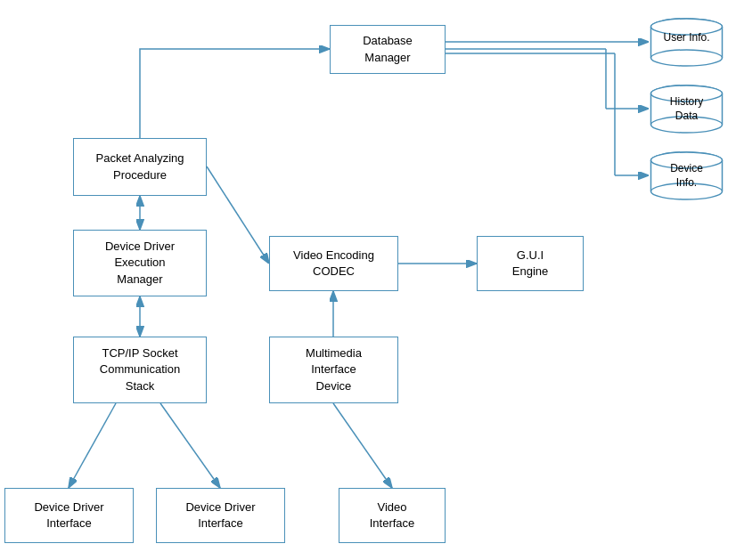 The height and width of the screenshot is (560, 736). What do you see at coordinates (140, 167) in the screenshot?
I see `packet-analyzing-box: Packet AnalyzingProcedure` at bounding box center [140, 167].